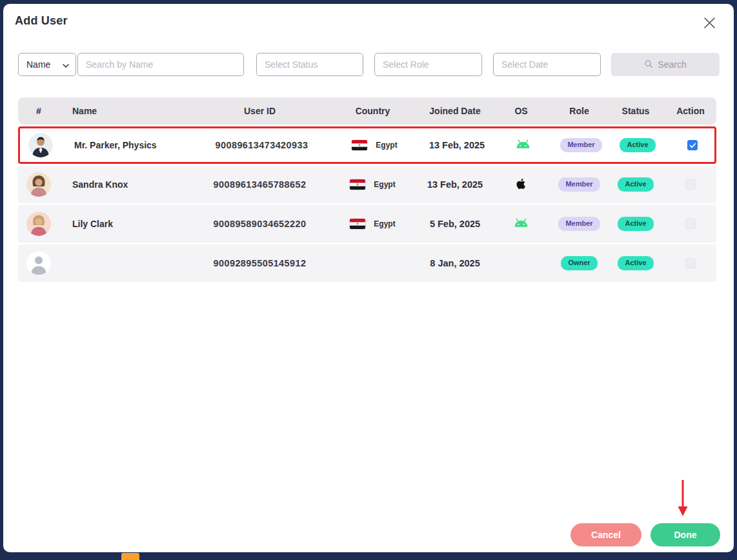 Image resolution: width=737 pixels, height=560 pixels. I want to click on filter-bar: Name Search, so click(376, 65).